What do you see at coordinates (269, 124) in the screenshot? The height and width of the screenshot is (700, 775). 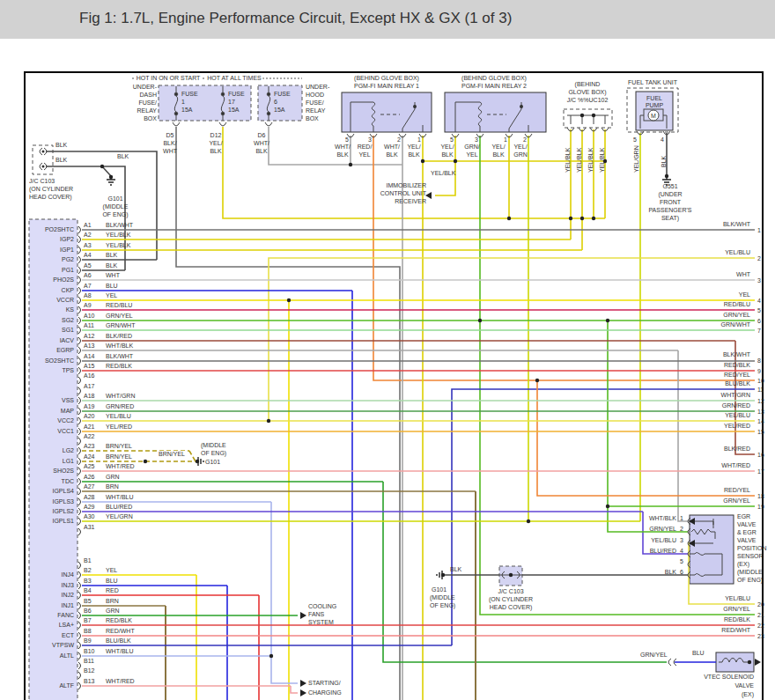 I see `connector-arc` at bounding box center [269, 124].